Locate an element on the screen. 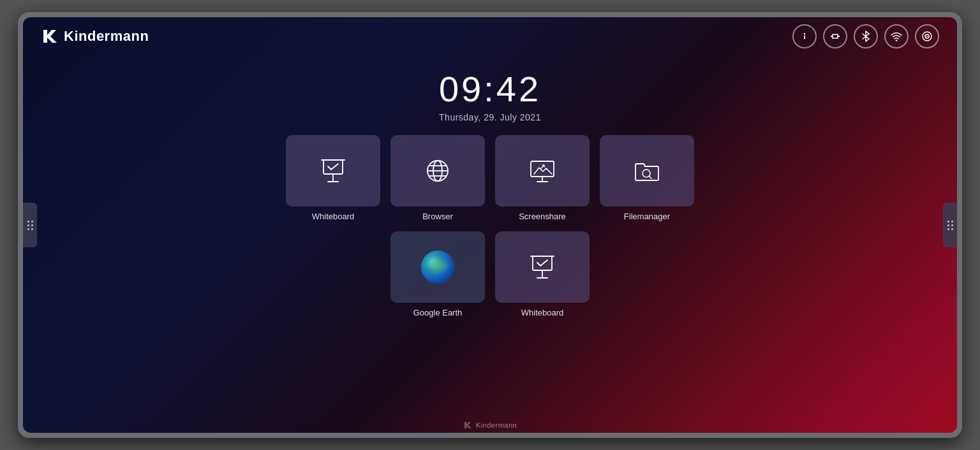 This screenshot has width=980, height=450. app-row-1: Whiteboard is located at coordinates (490, 178).